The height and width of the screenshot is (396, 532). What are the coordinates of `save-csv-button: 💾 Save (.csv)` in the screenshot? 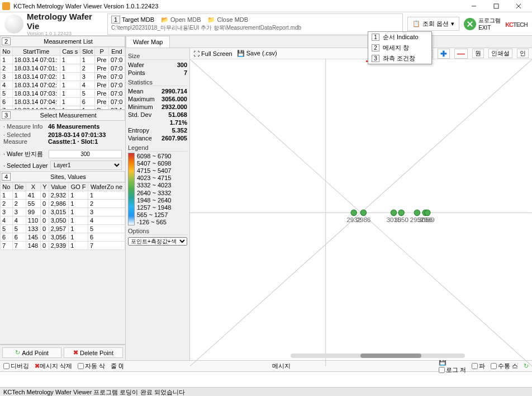 It's located at (257, 54).